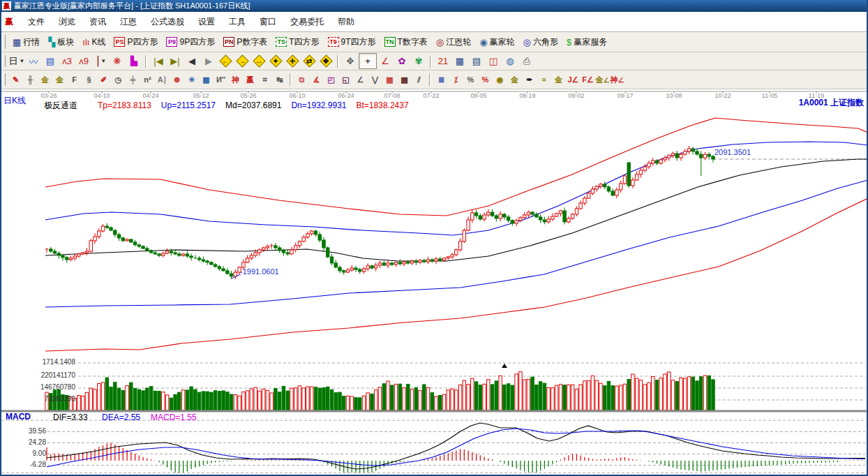 The image size is (868, 476). What do you see at coordinates (279, 80) in the screenshot?
I see `span-measure-tool: ↹` at bounding box center [279, 80].